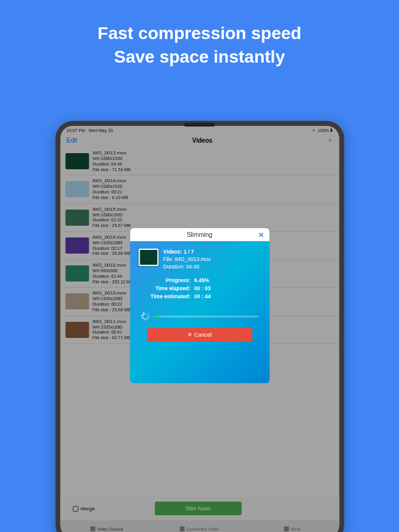  What do you see at coordinates (166, 296) in the screenshot?
I see `estimated-label: Time estimated:` at bounding box center [166, 296].